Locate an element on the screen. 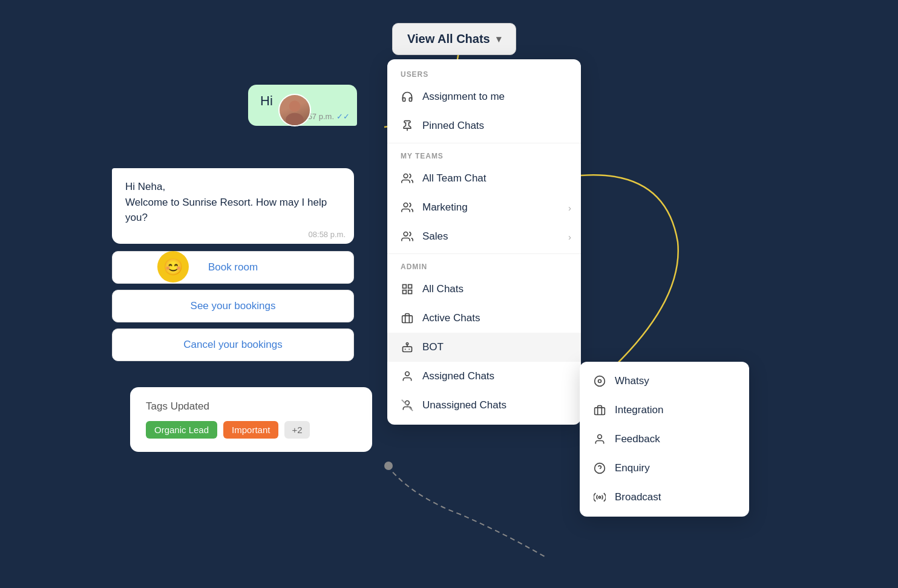 The image size is (898, 588). whatsy-icon is located at coordinates (600, 381).